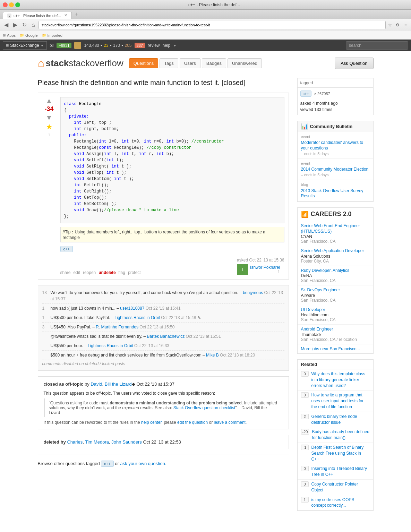 Image resolution: width=411 pixels, height=532 pixels. I want to click on tab-close-icon: ✕, so click(66, 15).